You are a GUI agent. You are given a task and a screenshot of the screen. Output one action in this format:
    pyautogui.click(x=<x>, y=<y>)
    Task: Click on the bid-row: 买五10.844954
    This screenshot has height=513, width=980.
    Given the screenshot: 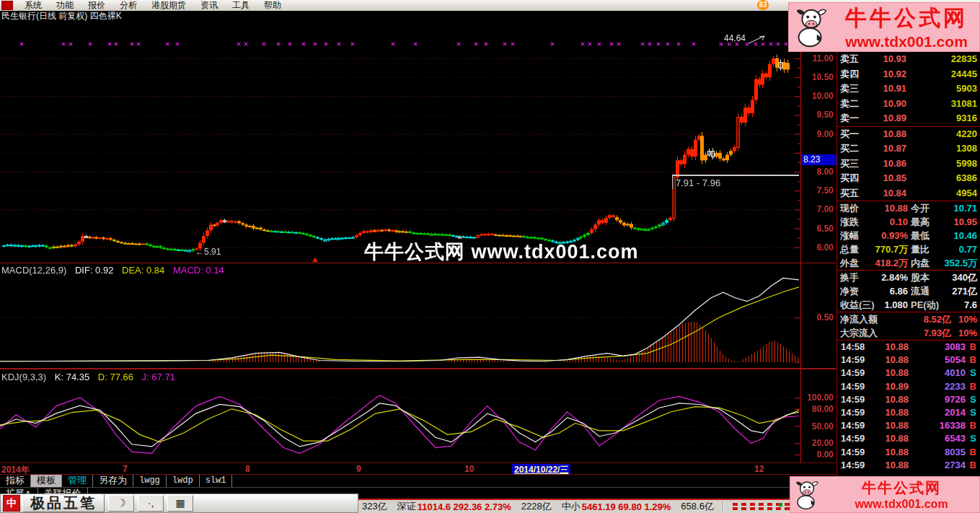 What is the action you would take?
    pyautogui.click(x=909, y=193)
    